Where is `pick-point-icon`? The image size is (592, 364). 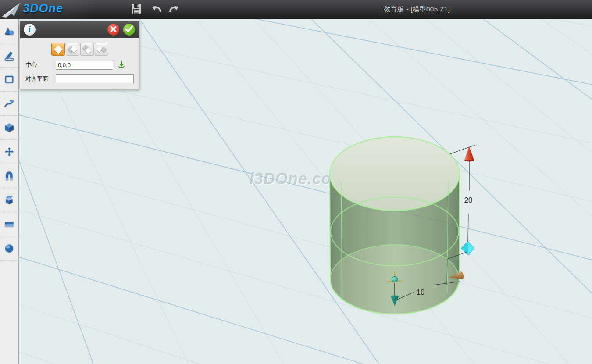 pick-point-icon is located at coordinates (121, 65).